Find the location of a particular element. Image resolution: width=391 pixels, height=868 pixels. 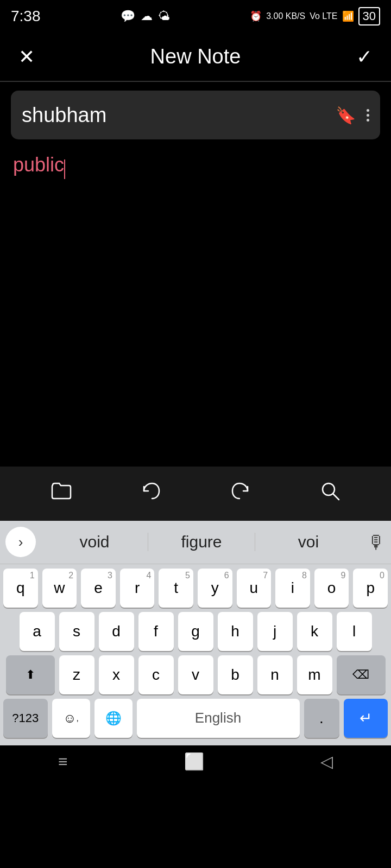

backspace-key: ⌫ is located at coordinates (361, 675).